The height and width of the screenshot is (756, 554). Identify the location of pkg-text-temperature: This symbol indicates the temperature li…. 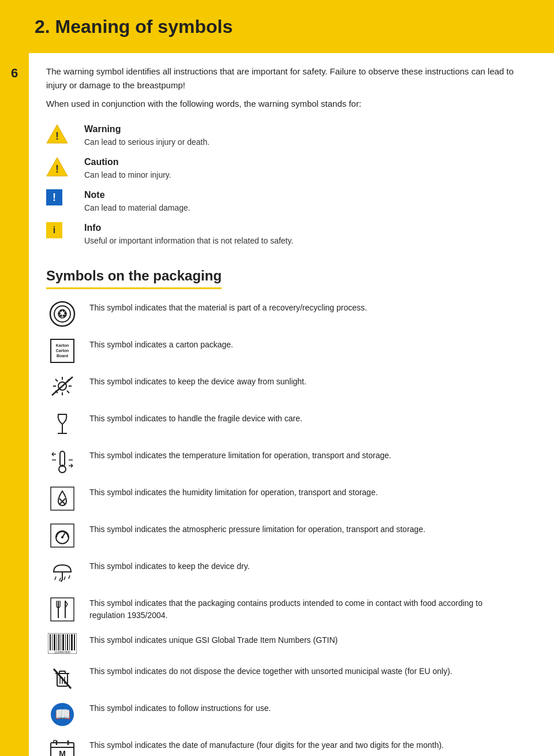
(240, 455).